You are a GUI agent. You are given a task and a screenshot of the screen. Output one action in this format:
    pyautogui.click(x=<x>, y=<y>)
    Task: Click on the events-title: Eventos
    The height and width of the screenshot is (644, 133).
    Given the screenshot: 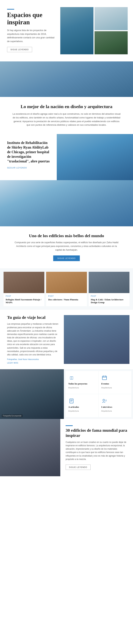 What is the action you would take?
    pyautogui.click(x=105, y=384)
    